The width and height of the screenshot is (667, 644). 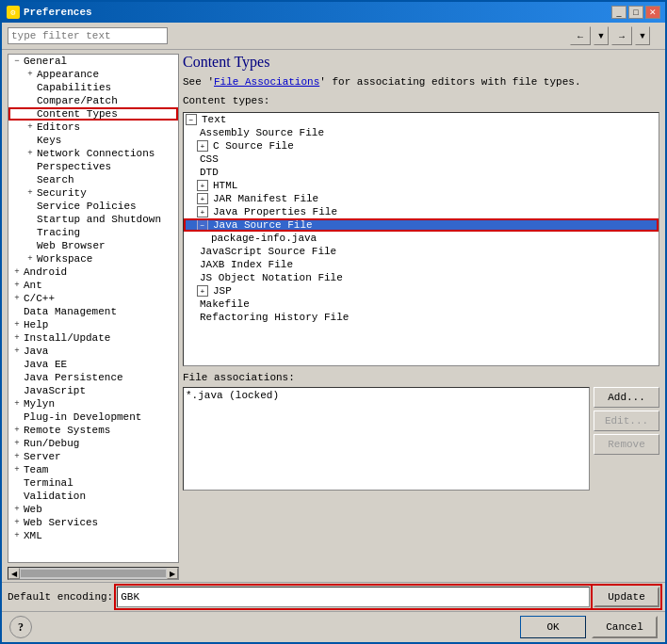 I want to click on ok-button: OK, so click(x=553, y=627).